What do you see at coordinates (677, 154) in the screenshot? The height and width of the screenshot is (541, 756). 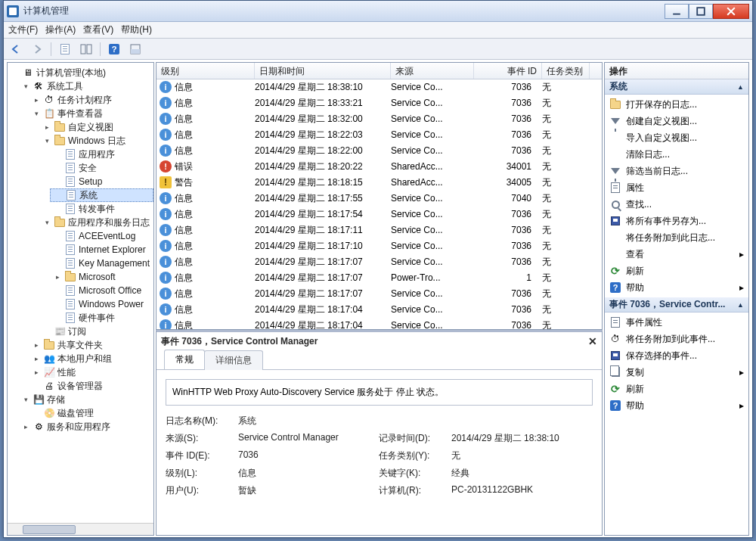 I see `action-clear-log: 清除日志...` at bounding box center [677, 154].